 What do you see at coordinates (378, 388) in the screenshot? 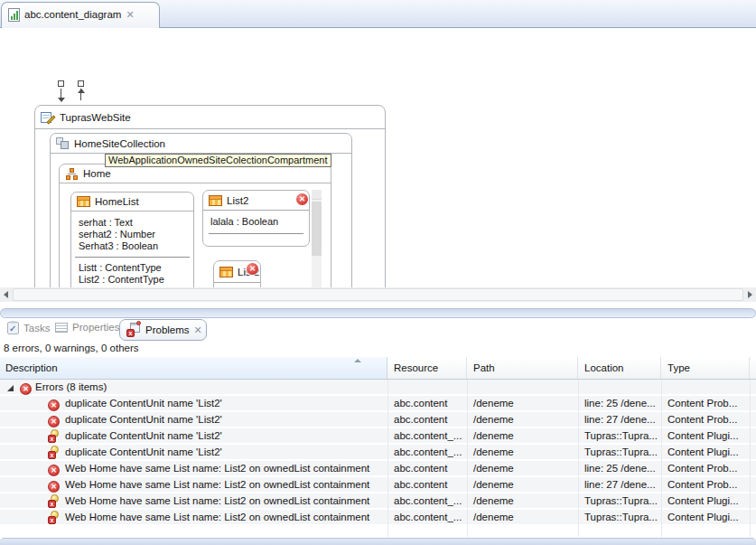
I see `error-group-row: ✕ Errors (8 items)` at bounding box center [378, 388].